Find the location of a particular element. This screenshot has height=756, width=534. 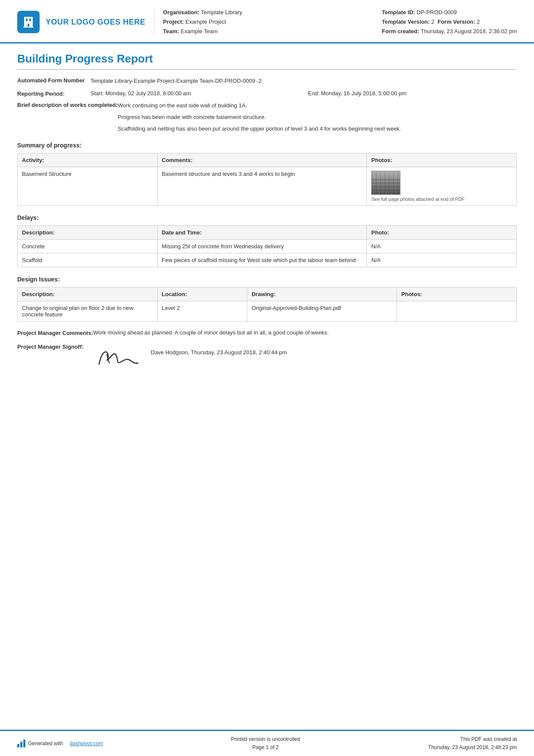

form-created-label: Form created: is located at coordinates (400, 31).